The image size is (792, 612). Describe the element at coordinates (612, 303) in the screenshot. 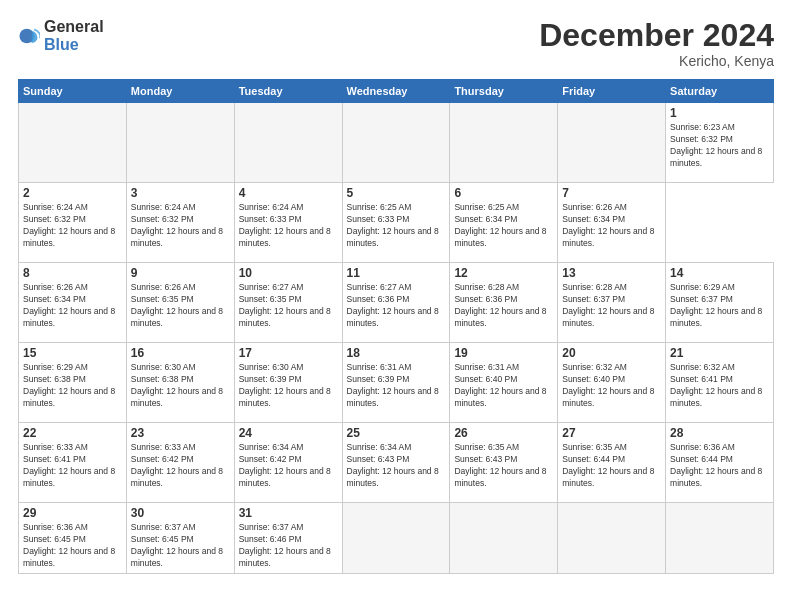

I see `table-row: 13Sunrise: 6:28 AMSunset: 6:37 PMDayligh…` at that location.